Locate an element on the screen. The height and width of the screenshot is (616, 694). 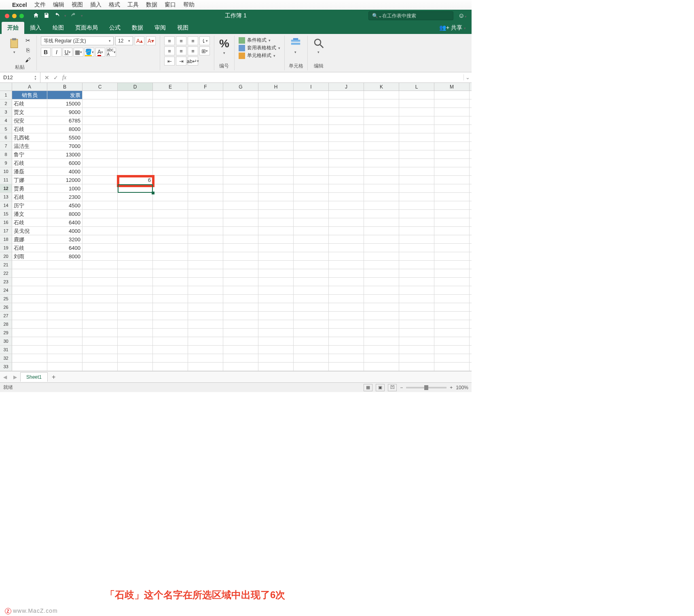
font-name-select: 等线 Regular (正文)▾ is located at coordinates (77, 41).